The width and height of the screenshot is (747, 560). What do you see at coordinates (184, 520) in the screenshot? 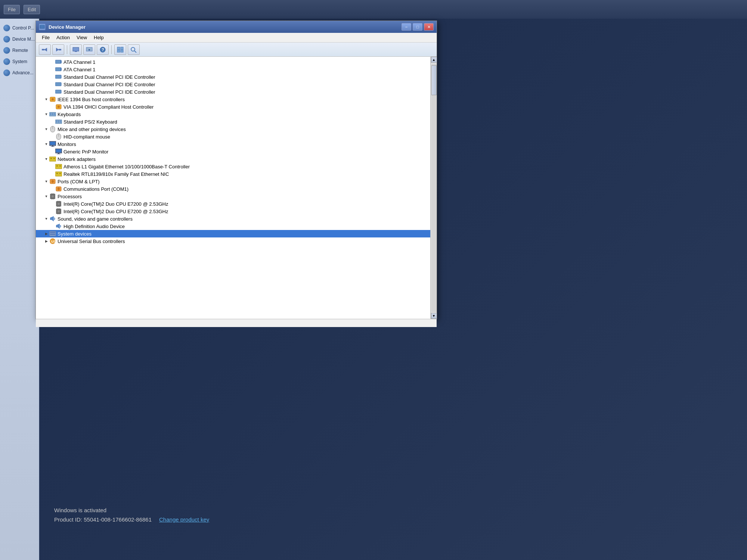
I see `change-product-key-link: Change product key` at bounding box center [184, 520].